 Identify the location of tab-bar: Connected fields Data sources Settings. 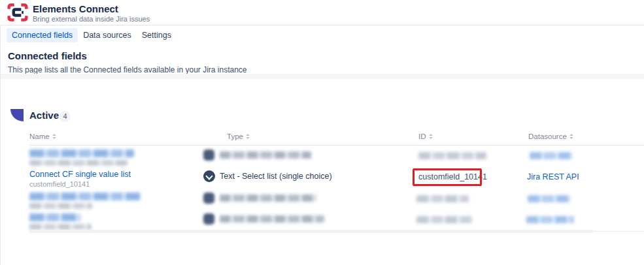
(322, 35).